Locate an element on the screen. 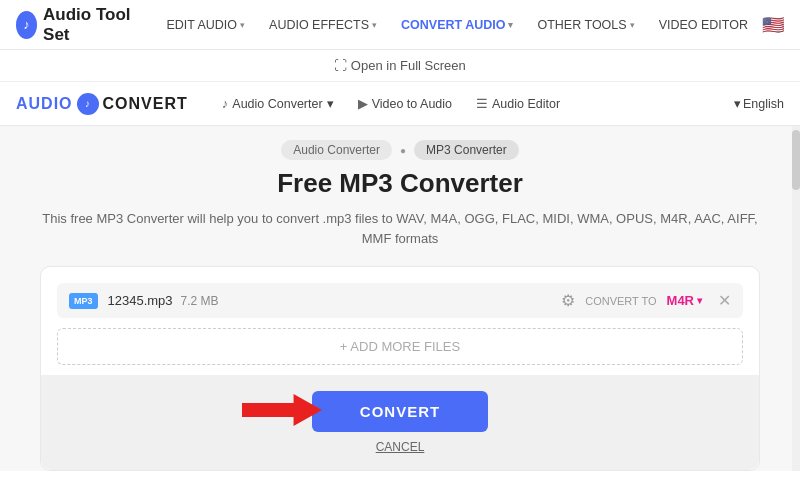 The width and height of the screenshot is (800, 501). page-description: This free MP3 Converter will help you to… is located at coordinates (400, 228).